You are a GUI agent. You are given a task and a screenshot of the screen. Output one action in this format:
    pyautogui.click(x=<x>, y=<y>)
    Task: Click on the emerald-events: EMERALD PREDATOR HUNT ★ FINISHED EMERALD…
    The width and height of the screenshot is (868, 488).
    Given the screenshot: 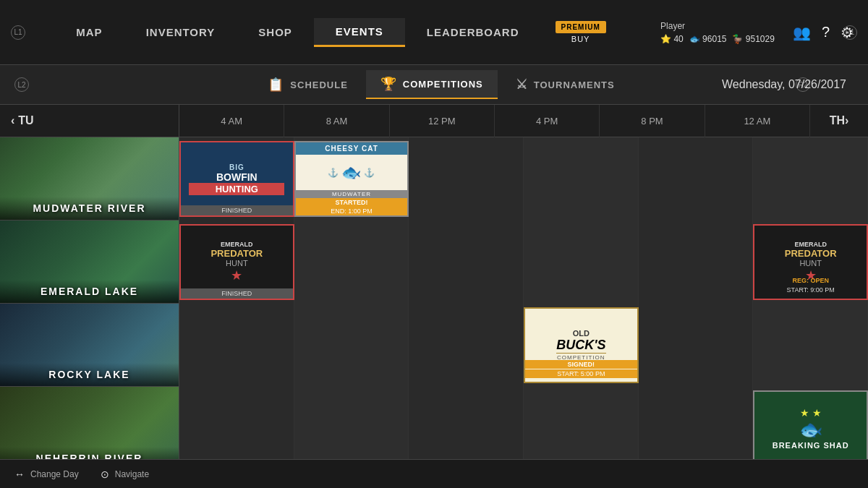 What is the action you would take?
    pyautogui.click(x=524, y=262)
    